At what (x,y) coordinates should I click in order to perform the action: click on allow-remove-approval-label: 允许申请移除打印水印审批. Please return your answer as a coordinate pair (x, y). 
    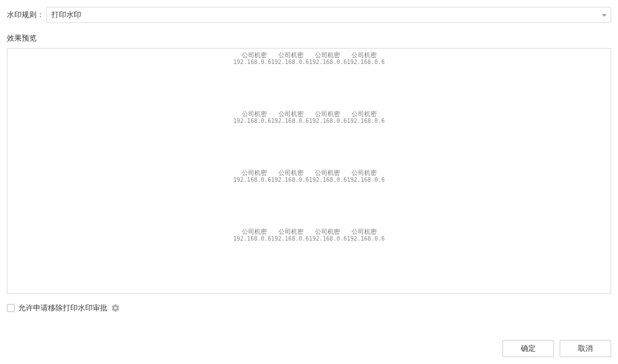
    Looking at the image, I should click on (63, 308).